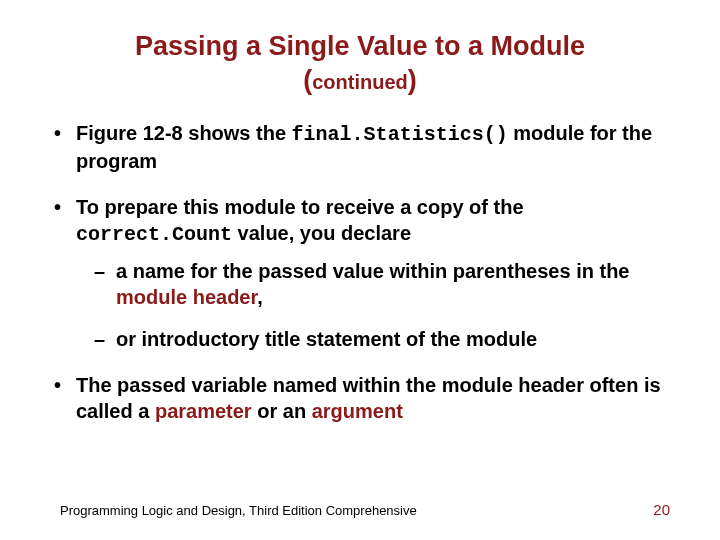 The image size is (720, 540). What do you see at coordinates (308, 80) in the screenshot?
I see `paren-open: (` at bounding box center [308, 80].